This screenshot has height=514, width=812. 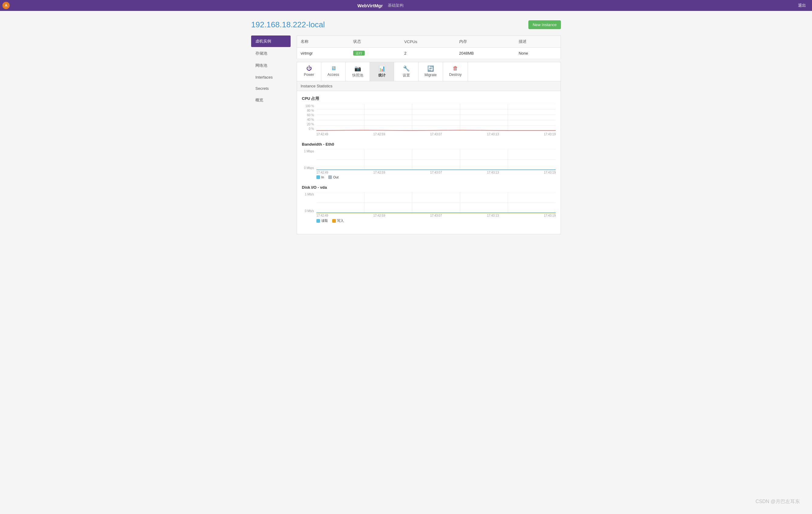 What do you see at coordinates (271, 53) in the screenshot?
I see `sidebar-item-storage-pool: 存储池` at bounding box center [271, 53].